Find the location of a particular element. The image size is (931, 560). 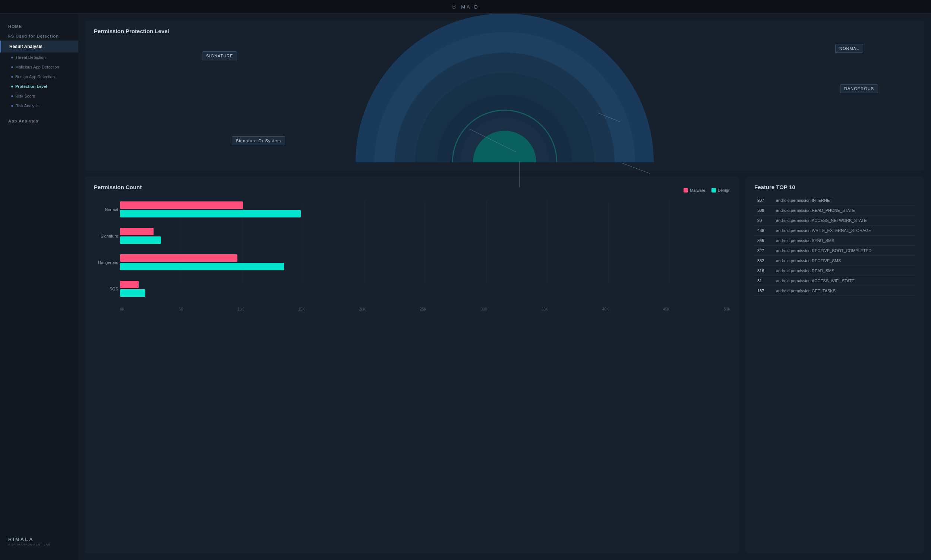

label-signature-or-system: Signature Or System is located at coordinates (258, 141).